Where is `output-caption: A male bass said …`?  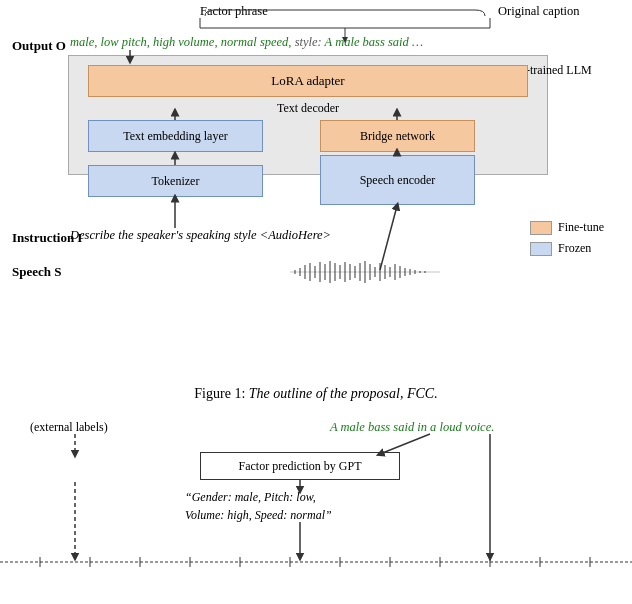 output-caption: A male bass said … is located at coordinates (374, 42).